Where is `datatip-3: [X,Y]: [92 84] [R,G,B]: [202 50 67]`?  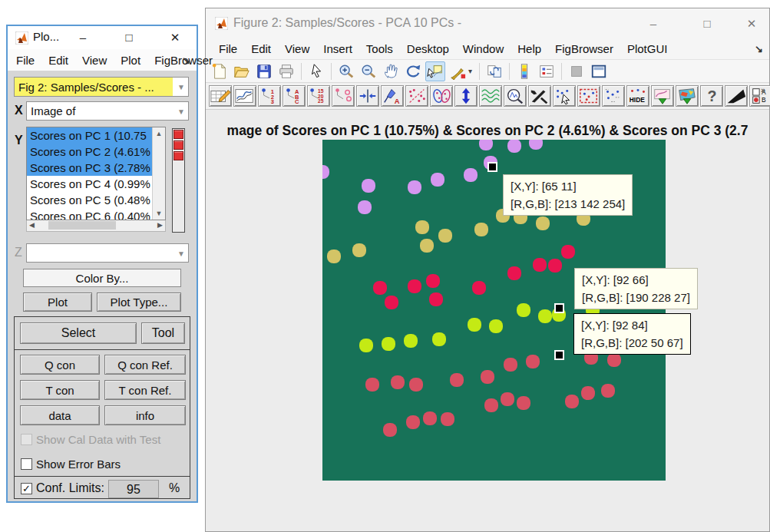
datatip-3: [X,Y]: [92 84] [R,G,B]: [202 50 67] is located at coordinates (633, 334).